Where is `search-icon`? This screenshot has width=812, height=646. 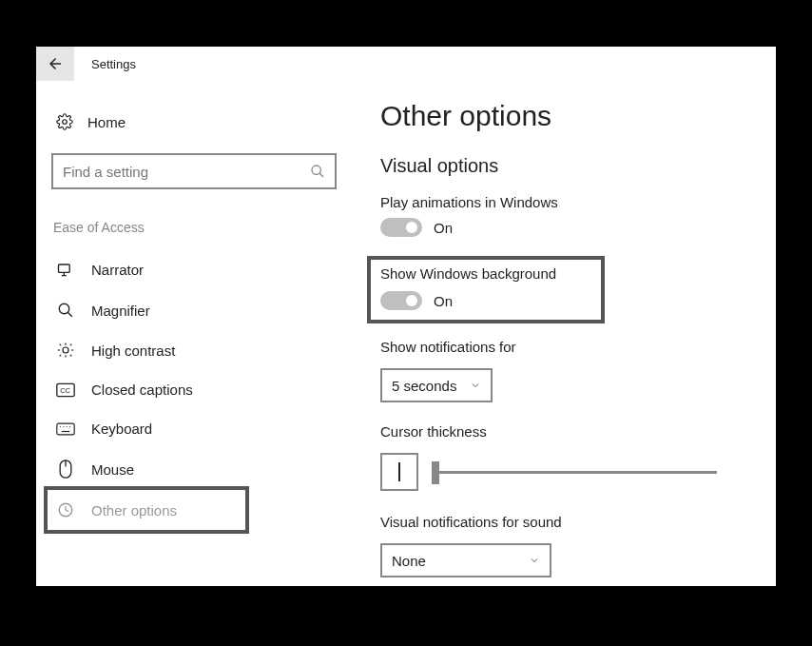 search-icon is located at coordinates (318, 171).